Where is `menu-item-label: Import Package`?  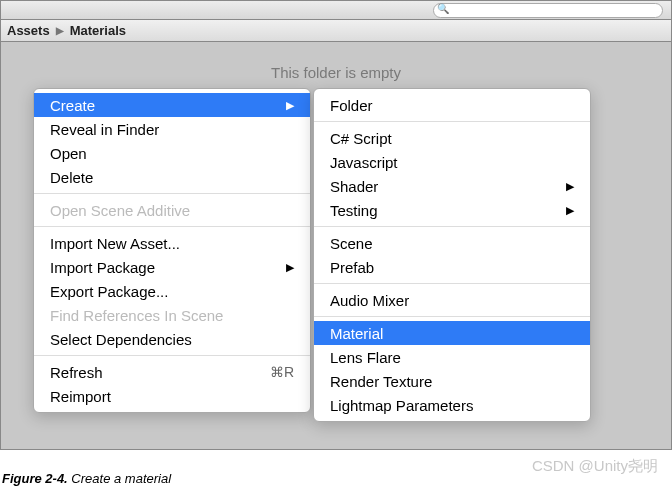
menu-item-label: Import Package is located at coordinates (102, 268).